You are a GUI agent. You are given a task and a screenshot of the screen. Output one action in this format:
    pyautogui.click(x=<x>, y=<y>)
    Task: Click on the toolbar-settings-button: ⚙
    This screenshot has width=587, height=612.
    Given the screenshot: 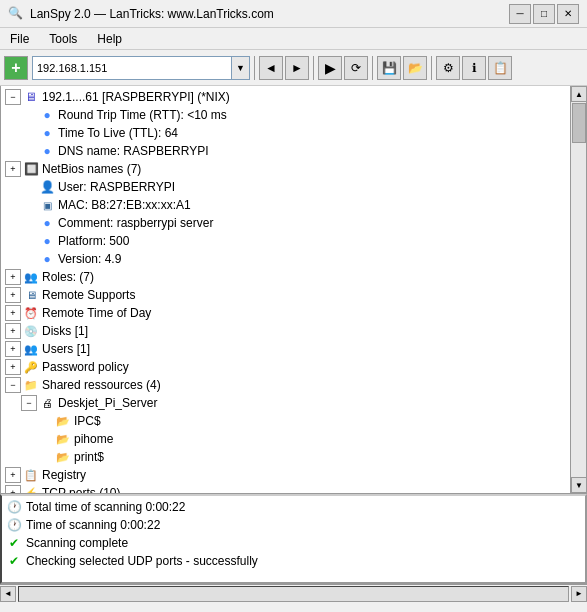 What is the action you would take?
    pyautogui.click(x=448, y=68)
    